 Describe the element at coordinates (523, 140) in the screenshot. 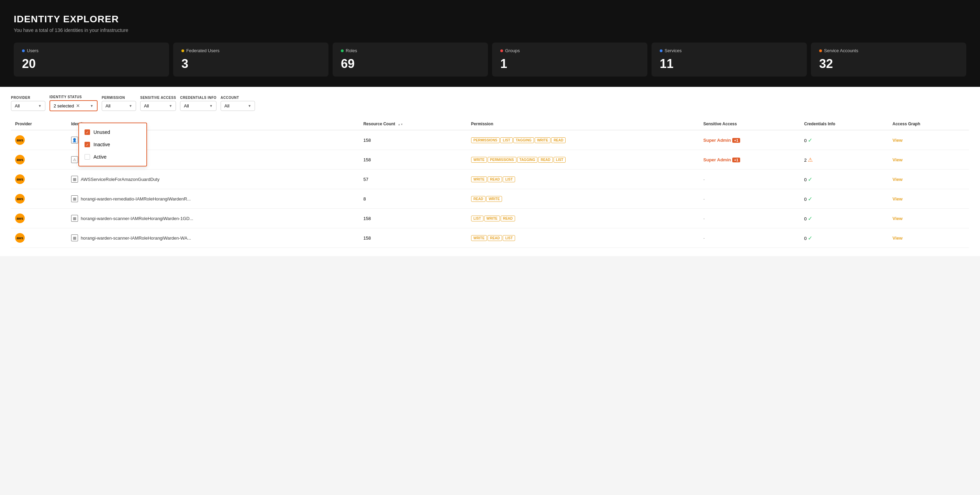

I see `permission-tag: TAGGING` at that location.